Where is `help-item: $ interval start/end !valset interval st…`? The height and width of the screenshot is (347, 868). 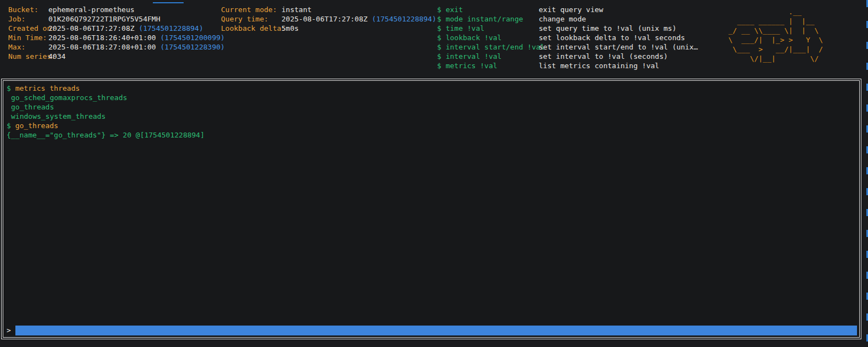
help-item: $ interval start/end !valset interval st… is located at coordinates (567, 47).